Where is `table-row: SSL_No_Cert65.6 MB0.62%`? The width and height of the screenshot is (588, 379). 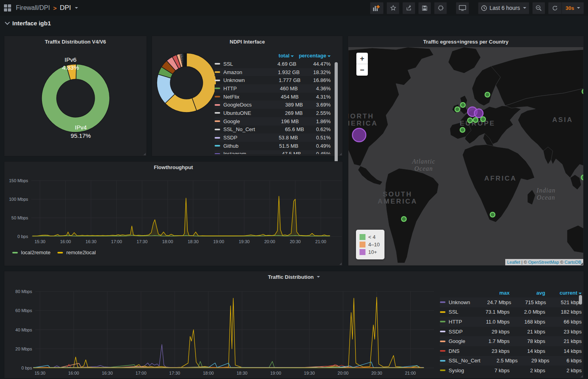 table-row: SSL_No_Cert65.6 MB0.62% is located at coordinates (272, 130).